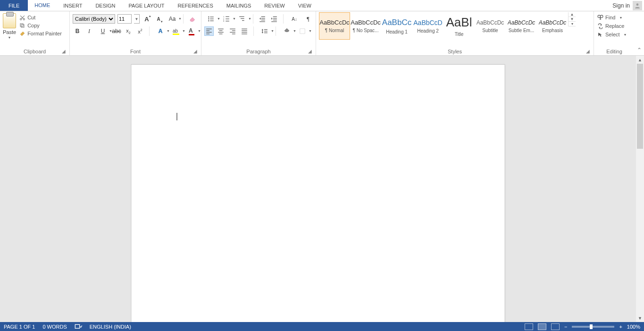 Image resolution: width=644 pixels, height=331 pixels. I want to click on style-preview: AaBbCcDc, so click(522, 23).